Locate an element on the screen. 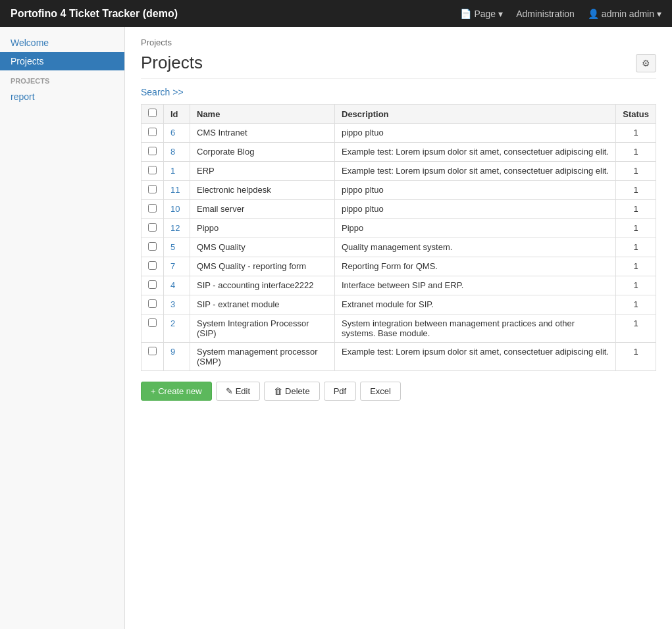 The height and width of the screenshot is (629, 672). table-row: 11Electronic helpdeskpippo pltuo1 is located at coordinates (399, 191).